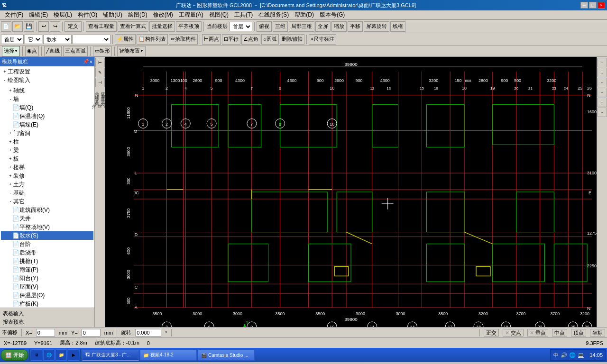 The height and width of the screenshot is (364, 607). Describe the element at coordinates (47, 322) in the screenshot. I see `report-preview-item: 报表预览` at that location.